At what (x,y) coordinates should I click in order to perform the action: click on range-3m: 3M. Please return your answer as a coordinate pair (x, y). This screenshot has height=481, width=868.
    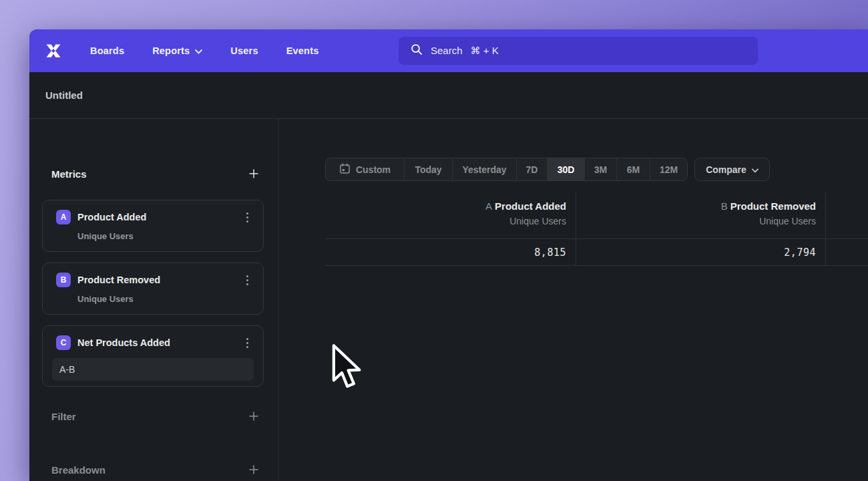
    Looking at the image, I should click on (601, 170).